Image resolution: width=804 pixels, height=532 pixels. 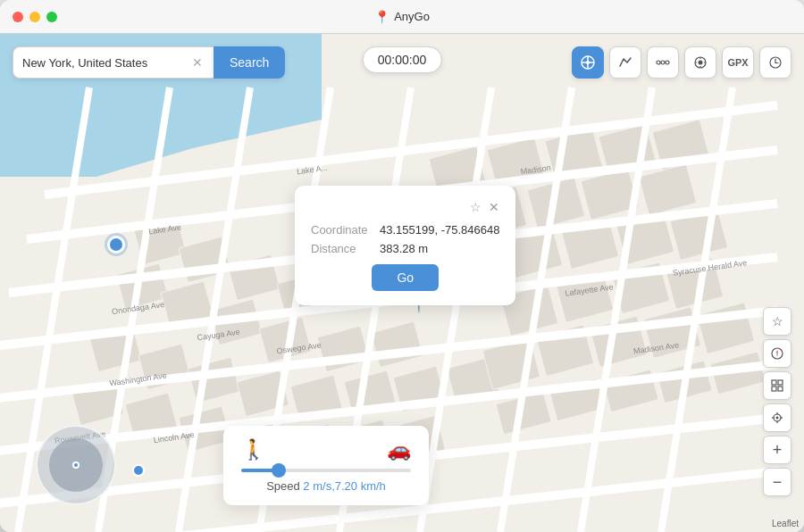 What do you see at coordinates (138, 470) in the screenshot?
I see `location-dot-secondary` at bounding box center [138, 470].